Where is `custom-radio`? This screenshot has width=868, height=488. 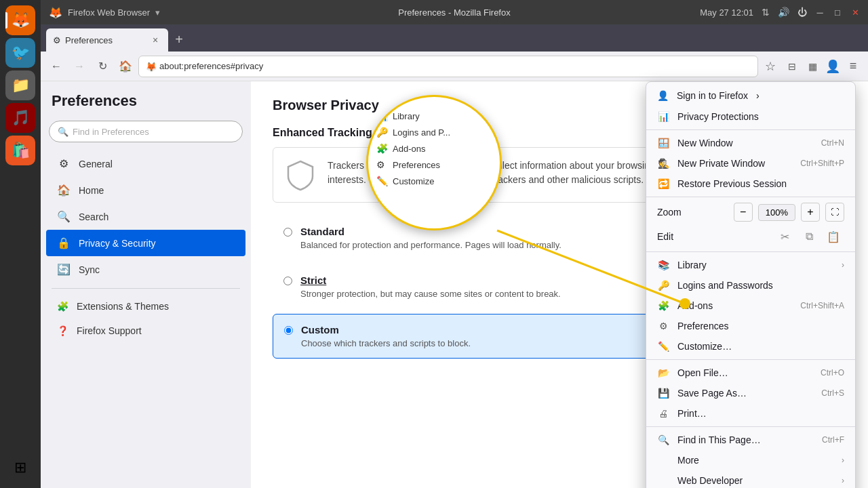
custom-radio is located at coordinates (289, 331).